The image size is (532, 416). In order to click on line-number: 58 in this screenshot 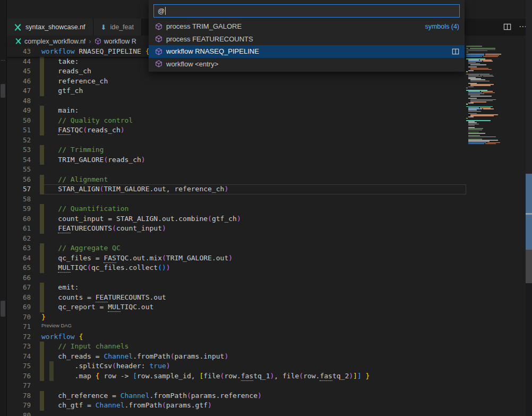, I will do `click(19, 200)`.